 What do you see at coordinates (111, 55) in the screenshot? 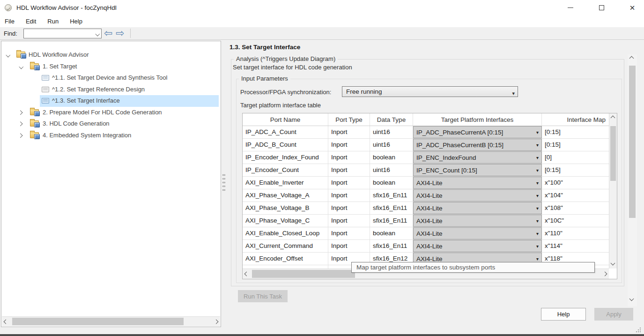
I see `tree-item-hdl-workflow-advisor: HDL Workflow Advisor` at bounding box center [111, 55].